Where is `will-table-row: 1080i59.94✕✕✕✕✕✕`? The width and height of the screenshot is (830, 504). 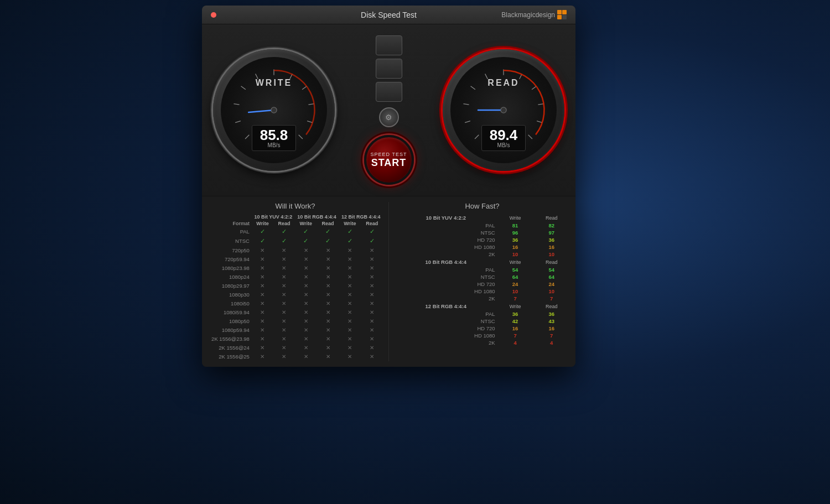
will-table-row: 1080i59.94✕✕✕✕✕✕ is located at coordinates (295, 313).